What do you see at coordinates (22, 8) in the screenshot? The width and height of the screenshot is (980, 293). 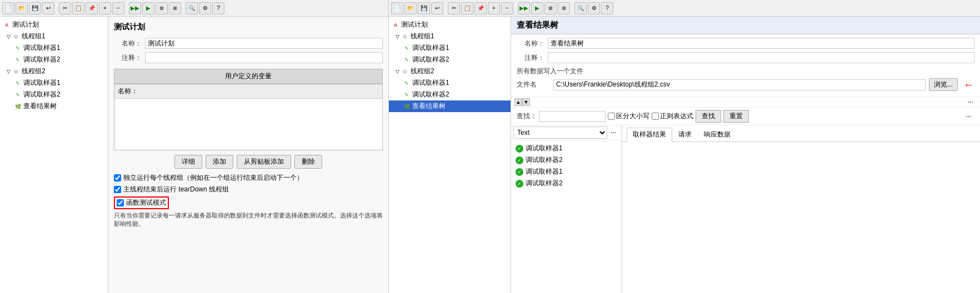 I see `open-btn: 📂` at bounding box center [22, 8].